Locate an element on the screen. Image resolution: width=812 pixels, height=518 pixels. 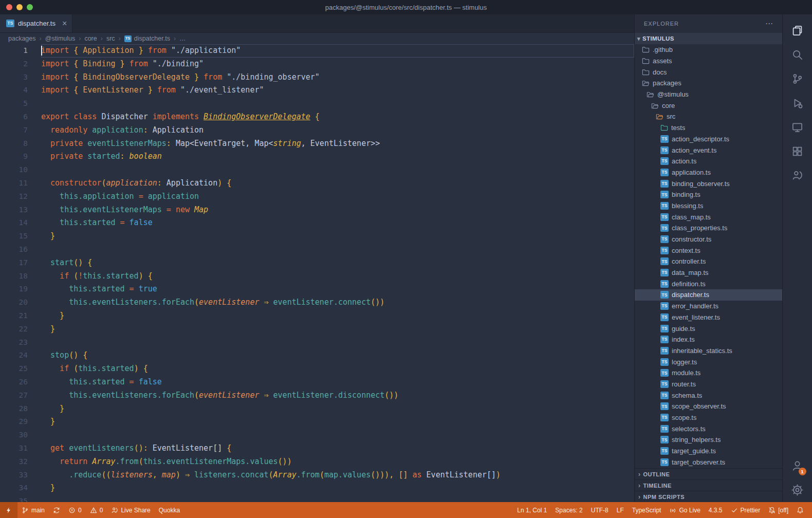
line-number: 20 is located at coordinates (14, 303).